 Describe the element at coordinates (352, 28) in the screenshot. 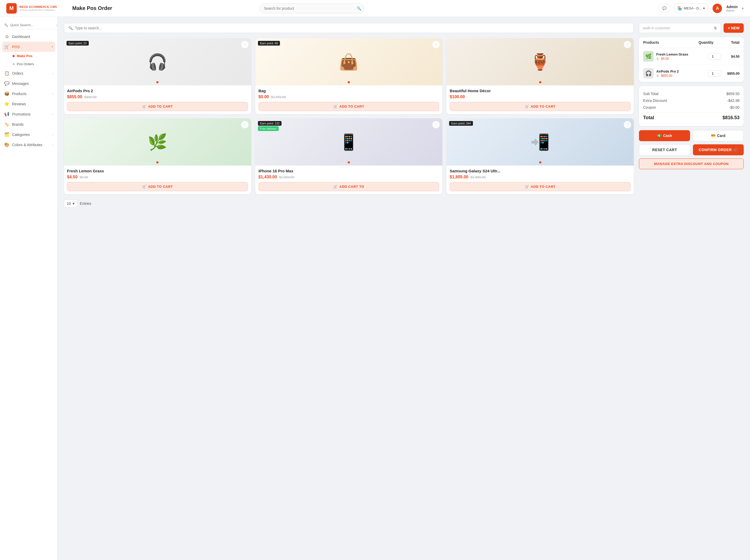

I see `product-search-input` at that location.